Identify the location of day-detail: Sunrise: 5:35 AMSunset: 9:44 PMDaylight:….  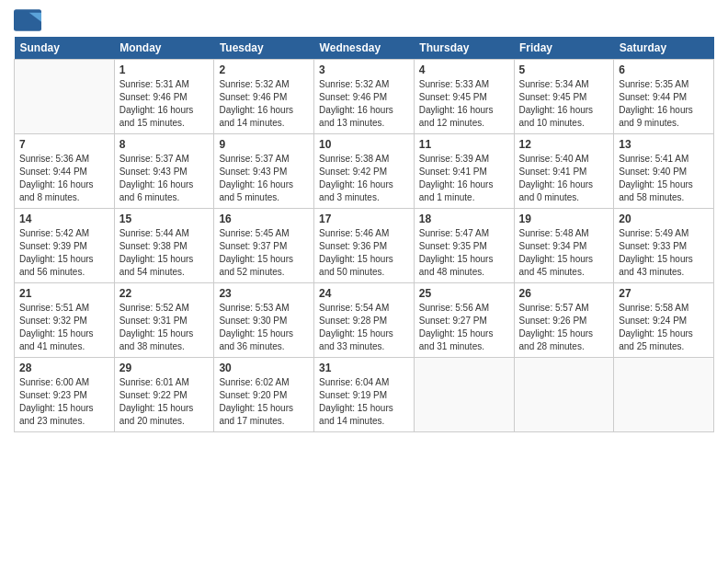
(664, 104).